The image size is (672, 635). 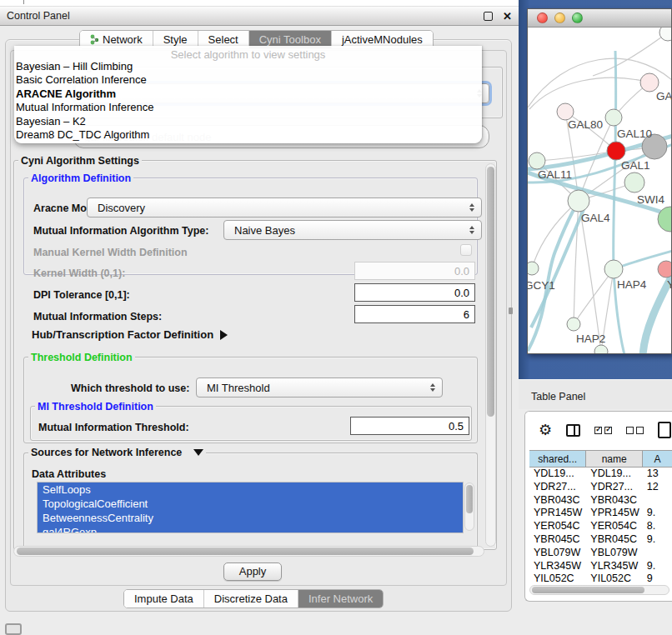 What do you see at coordinates (614, 474) in the screenshot?
I see `table-cell: YDL19...` at bounding box center [614, 474].